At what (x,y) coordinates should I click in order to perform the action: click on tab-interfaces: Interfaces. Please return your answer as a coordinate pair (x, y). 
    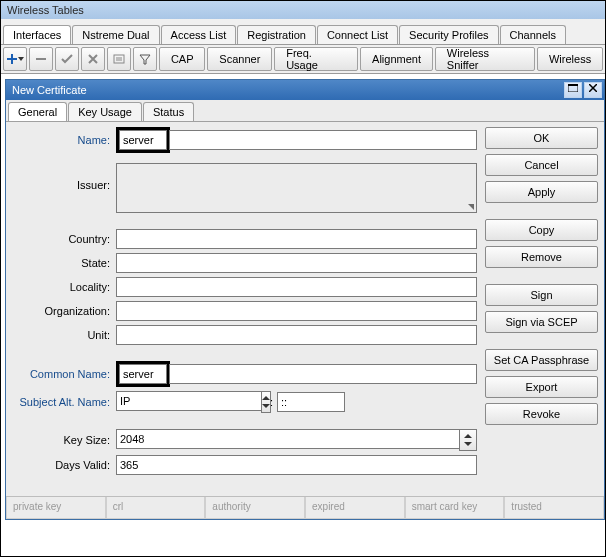
    Looking at the image, I should click on (37, 34).